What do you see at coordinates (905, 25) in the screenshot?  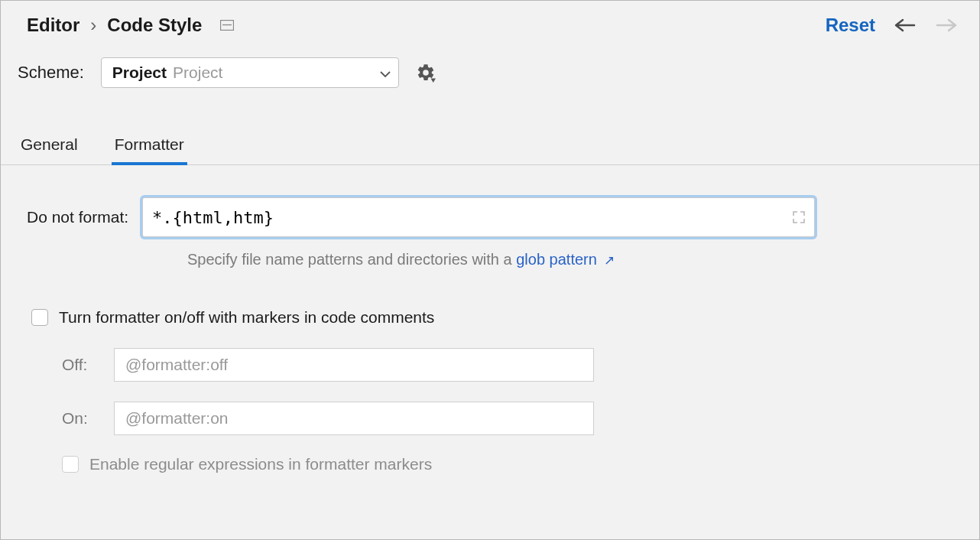 I see `back-arrow-icon` at bounding box center [905, 25].